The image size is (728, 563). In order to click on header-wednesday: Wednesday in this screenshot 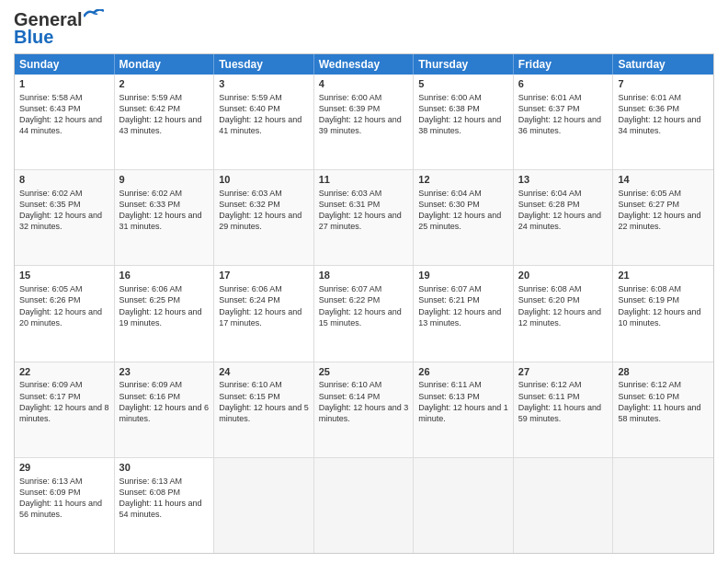, I will do `click(364, 64)`.